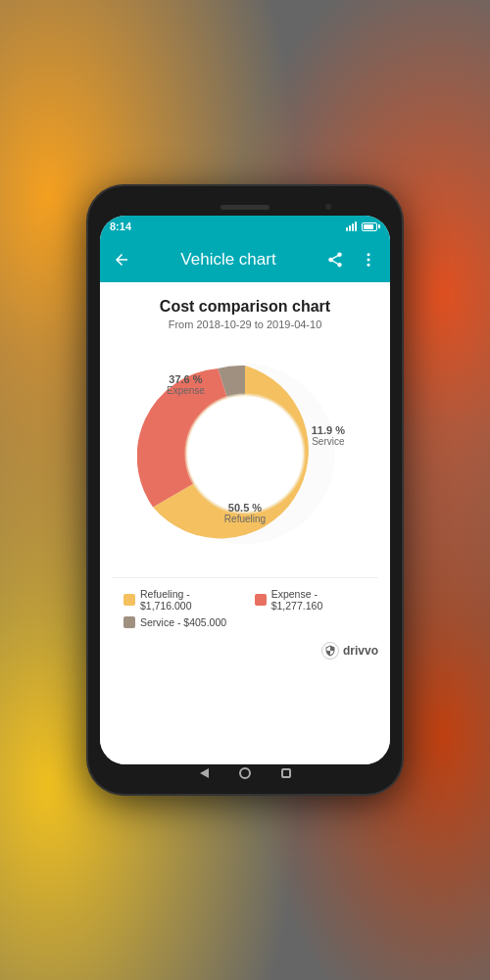  I want to click on legend-dot-expense, so click(261, 600).